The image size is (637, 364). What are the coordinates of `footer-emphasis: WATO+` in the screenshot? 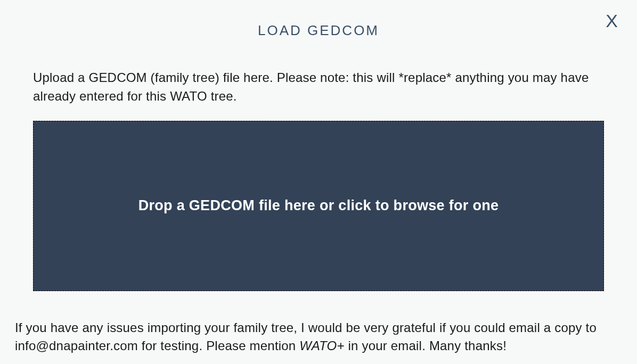 It's located at (322, 346).